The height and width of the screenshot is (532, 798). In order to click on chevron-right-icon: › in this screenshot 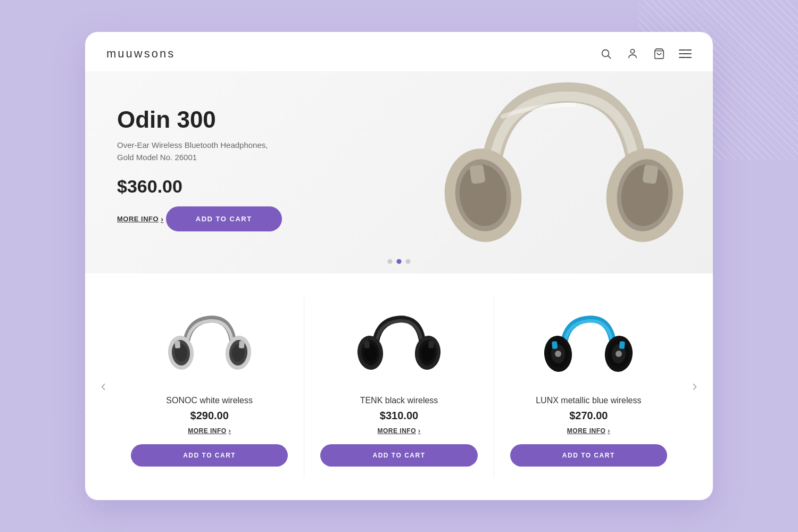, I will do `click(162, 219)`.